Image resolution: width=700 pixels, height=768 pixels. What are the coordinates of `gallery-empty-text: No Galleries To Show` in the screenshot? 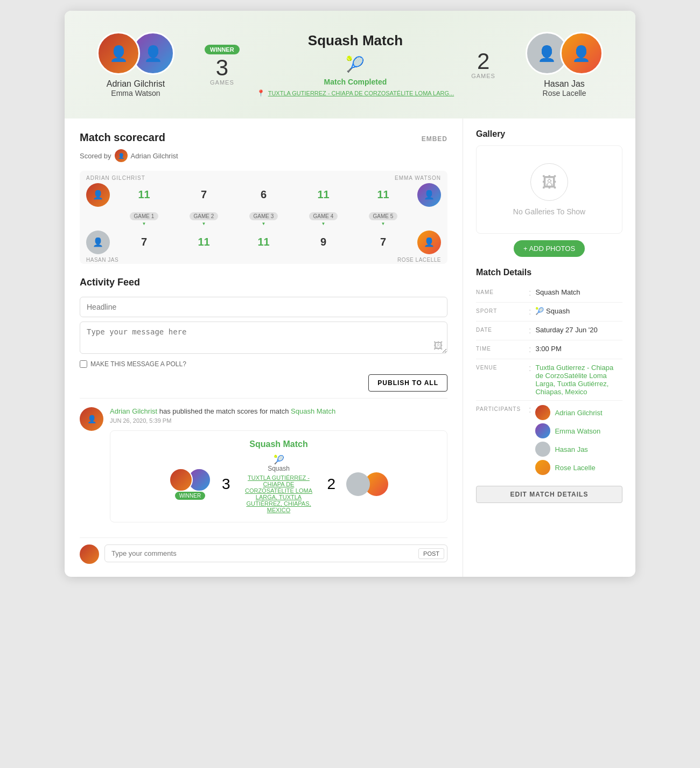 It's located at (549, 212).